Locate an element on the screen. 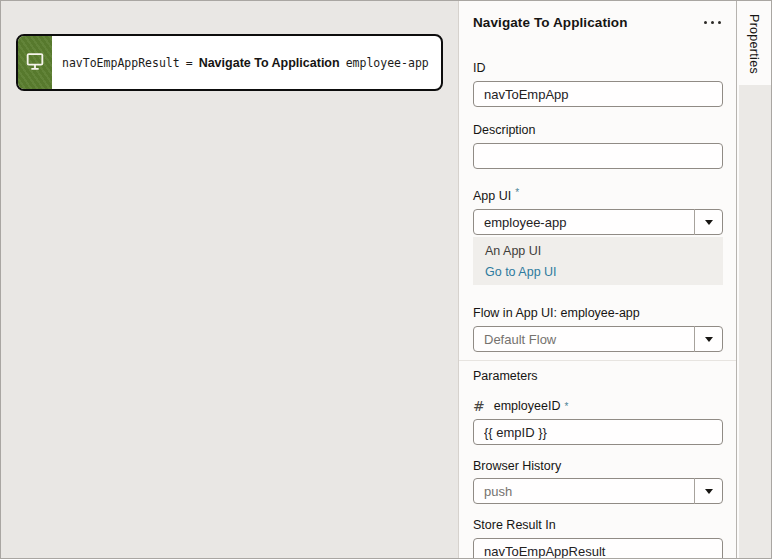 The height and width of the screenshot is (559, 772). browser-history-combobox is located at coordinates (598, 491).